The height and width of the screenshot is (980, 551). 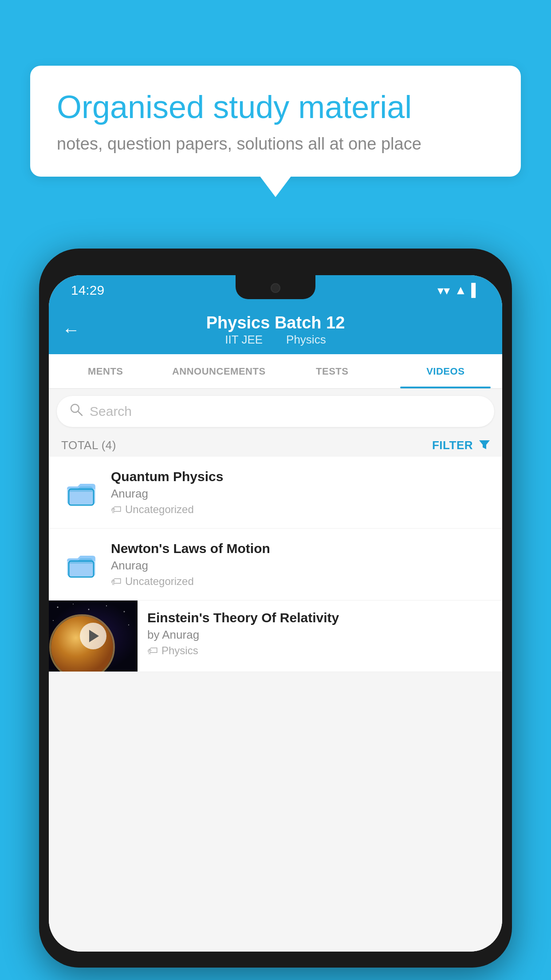 I want to click on list-item-video: Einstein's Theory Of Relativity by Anura…, so click(x=276, y=636).